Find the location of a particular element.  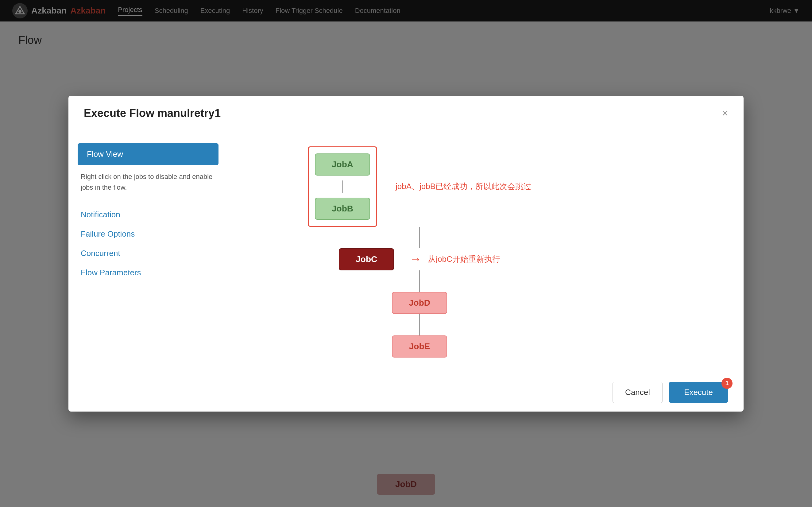

job-b-node: JobB is located at coordinates (343, 209).